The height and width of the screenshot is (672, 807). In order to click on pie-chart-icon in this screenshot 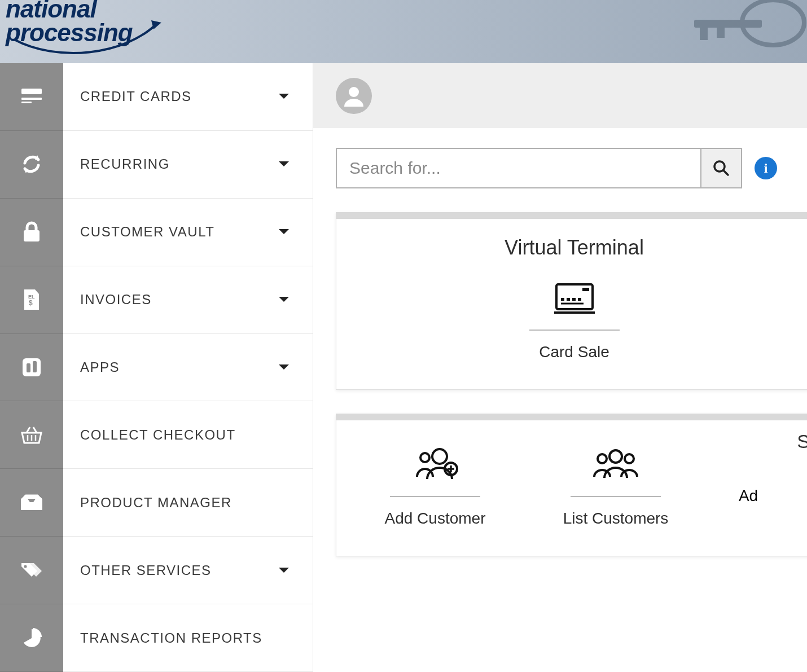, I will do `click(32, 638)`.